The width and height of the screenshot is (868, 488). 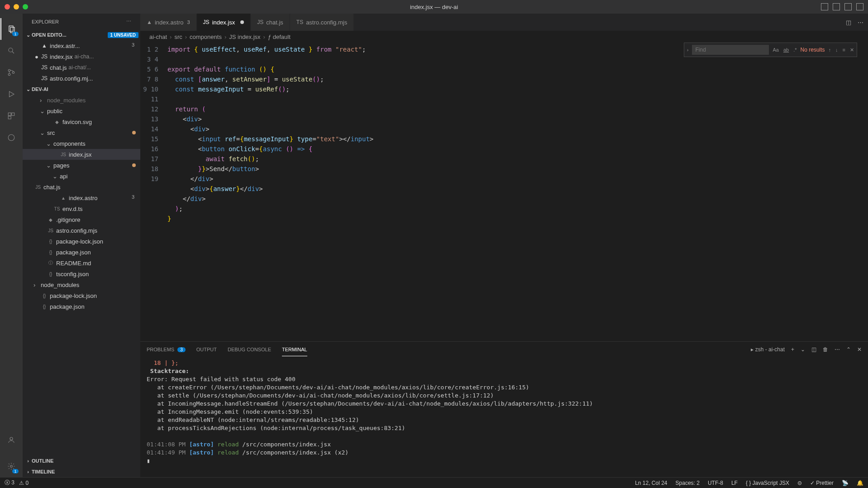 What do you see at coordinates (859, 349) in the screenshot?
I see `close-panel-icon: ✕` at bounding box center [859, 349].